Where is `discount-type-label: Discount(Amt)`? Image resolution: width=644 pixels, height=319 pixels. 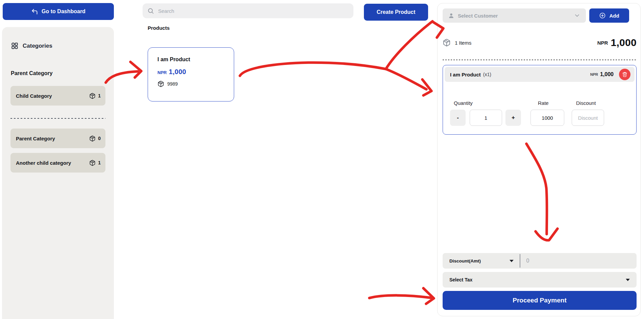 discount-type-label: Discount(Amt) is located at coordinates (479, 261).